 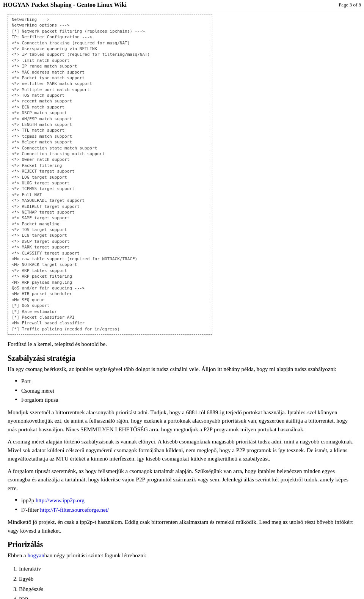 I want to click on section1-para4: A forgalom típusát szeretnénk, az hogy f…, so click(x=182, y=480).